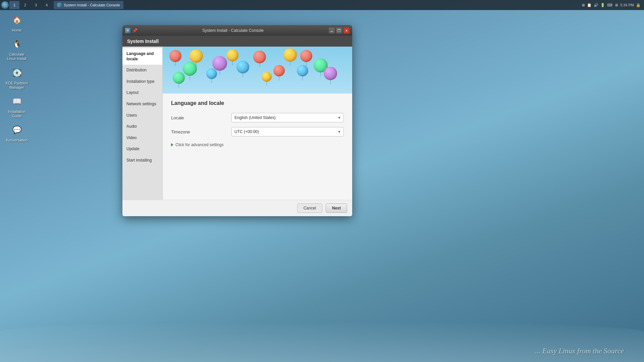  What do you see at coordinates (17, 78) in the screenshot?
I see `desktop-icons: 🏠 Home 🐧 Calculate Linux Install 💽 KDE P…` at bounding box center [17, 78].